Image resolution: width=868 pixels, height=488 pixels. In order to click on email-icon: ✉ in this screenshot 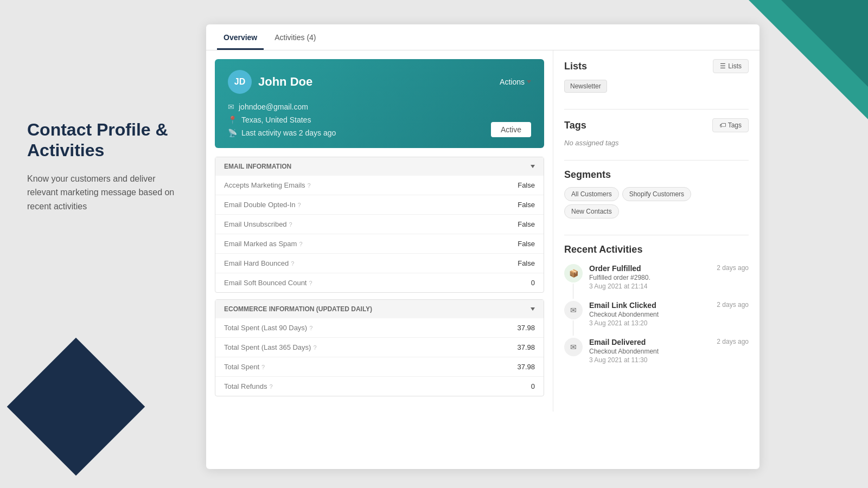, I will do `click(231, 107)`.